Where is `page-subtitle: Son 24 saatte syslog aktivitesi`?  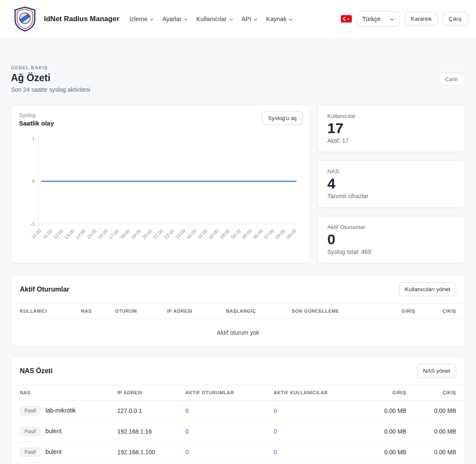 page-subtitle: Son 24 saatte syslog aktivitesi is located at coordinates (51, 90).